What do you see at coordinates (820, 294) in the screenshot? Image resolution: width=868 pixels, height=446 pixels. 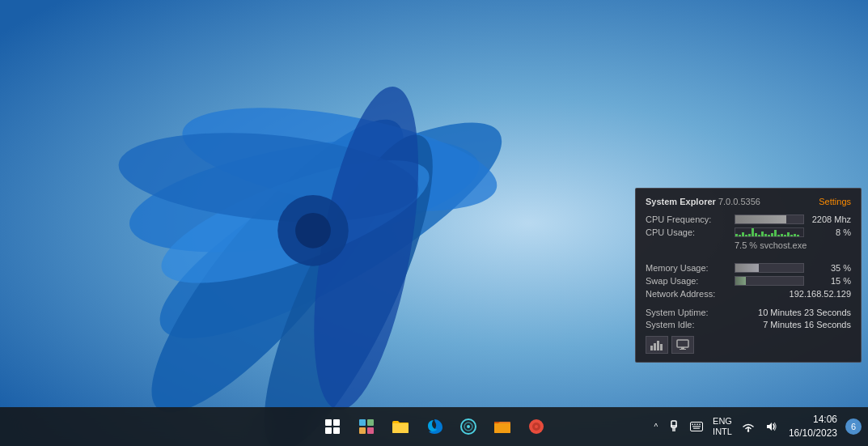 I see `network-address-value: 192.168.52.129` at bounding box center [820, 294].